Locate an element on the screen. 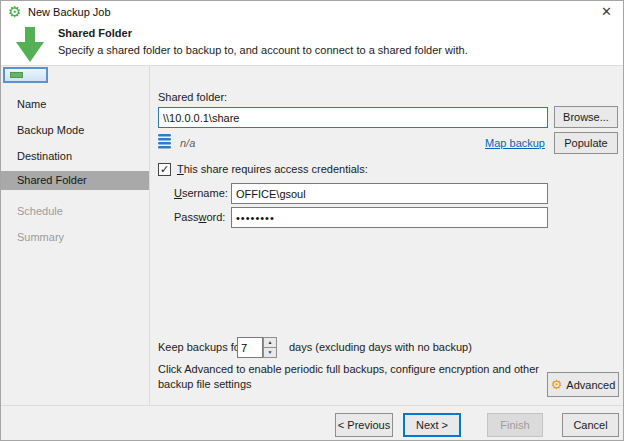  keep-backups-input is located at coordinates (250, 348).